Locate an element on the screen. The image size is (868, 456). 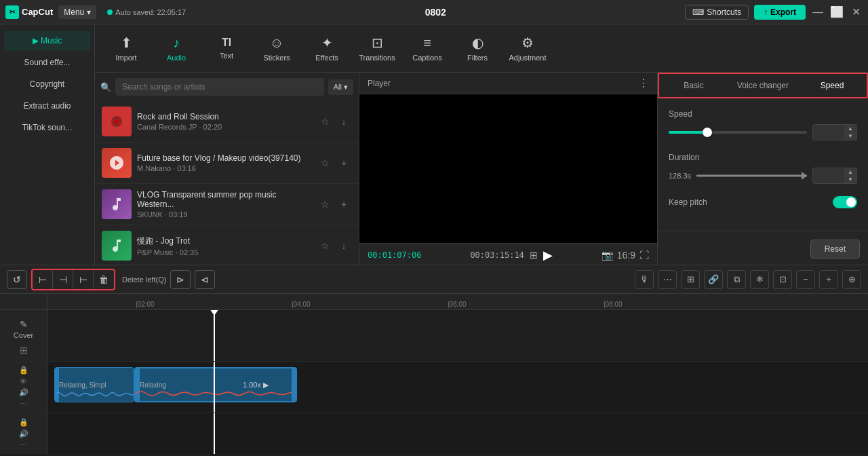
sidebar-item-sound-effects: Sound effe... is located at coordinates (47, 62).